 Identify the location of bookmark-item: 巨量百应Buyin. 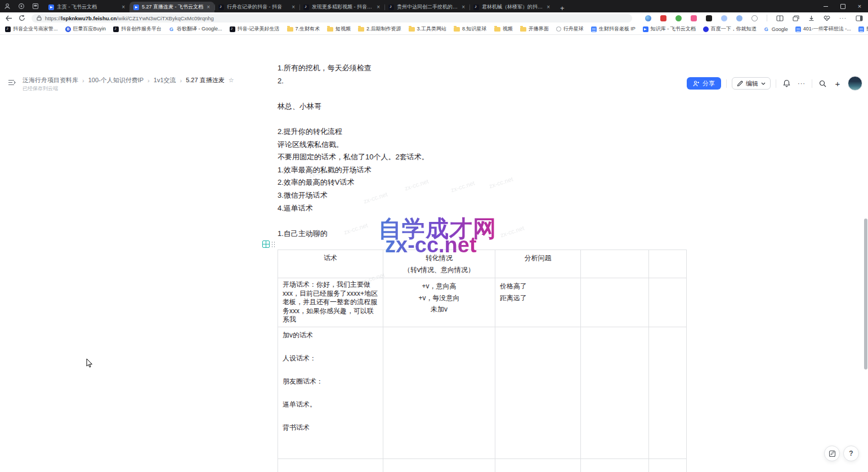
(86, 29).